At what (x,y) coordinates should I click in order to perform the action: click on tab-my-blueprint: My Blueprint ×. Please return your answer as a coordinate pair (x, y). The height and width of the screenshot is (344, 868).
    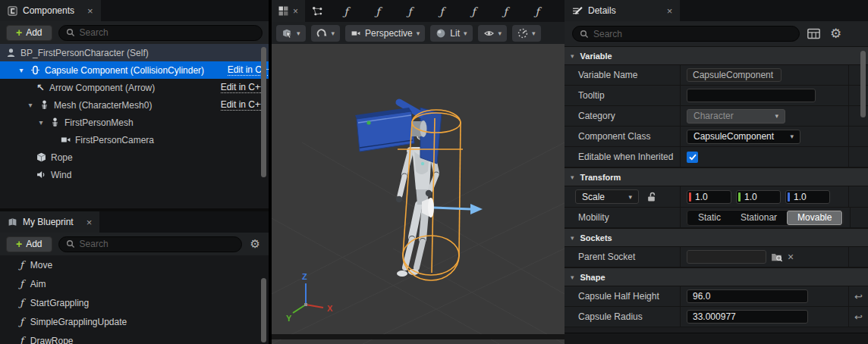
    Looking at the image, I should click on (50, 222).